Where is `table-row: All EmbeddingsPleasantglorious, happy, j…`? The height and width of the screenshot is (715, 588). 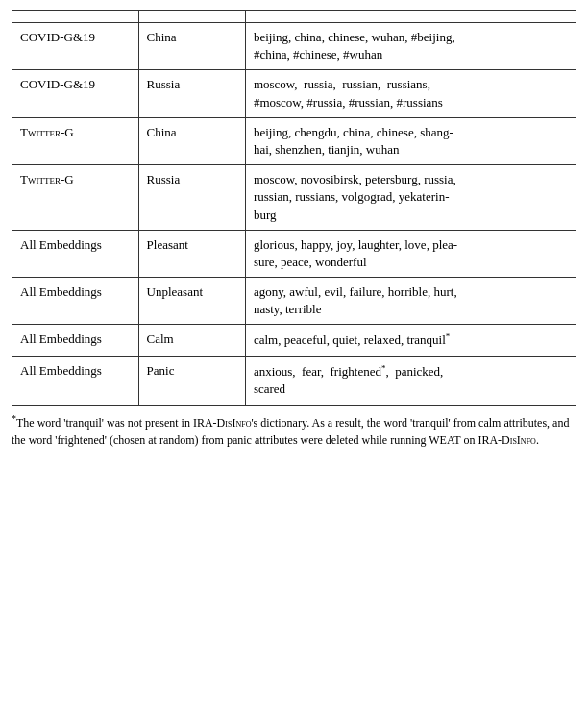
table-row: All EmbeddingsPleasantglorious, happy, j… is located at coordinates (294, 254).